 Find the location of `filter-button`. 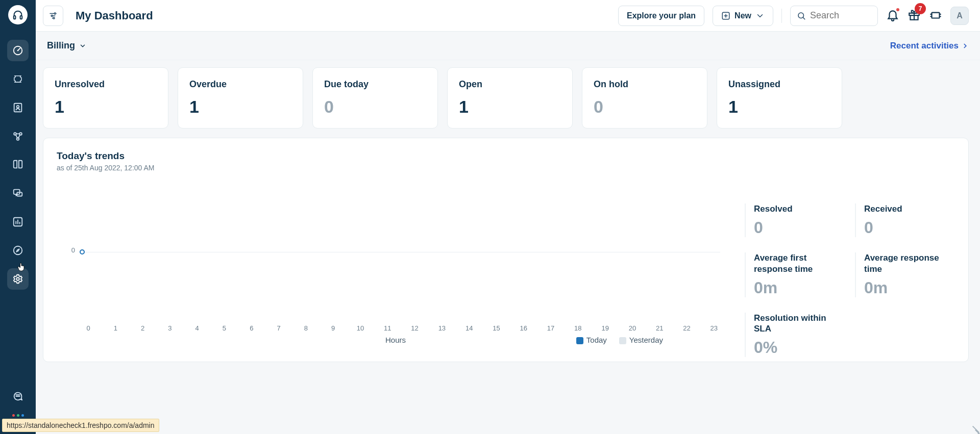

filter-button is located at coordinates (53, 16).